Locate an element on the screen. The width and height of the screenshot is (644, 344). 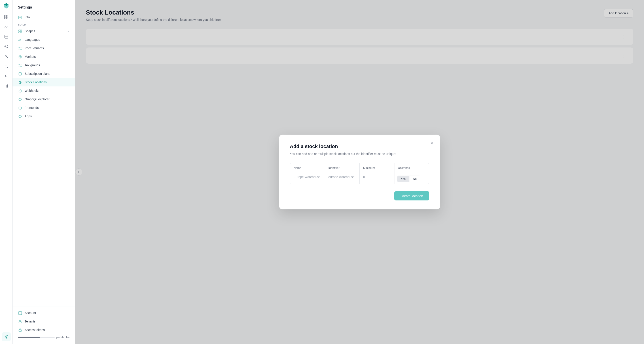
sidebar-item-languages: Az Languages is located at coordinates (44, 40).